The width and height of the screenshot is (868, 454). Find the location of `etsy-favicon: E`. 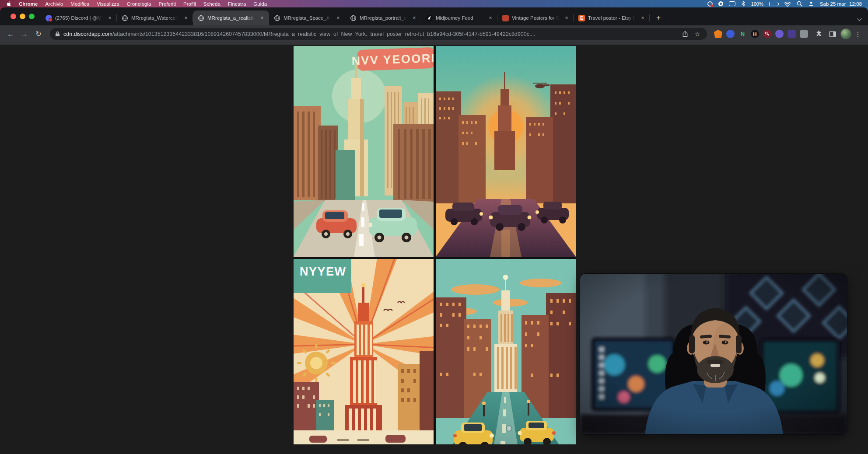

etsy-favicon: E is located at coordinates (582, 18).